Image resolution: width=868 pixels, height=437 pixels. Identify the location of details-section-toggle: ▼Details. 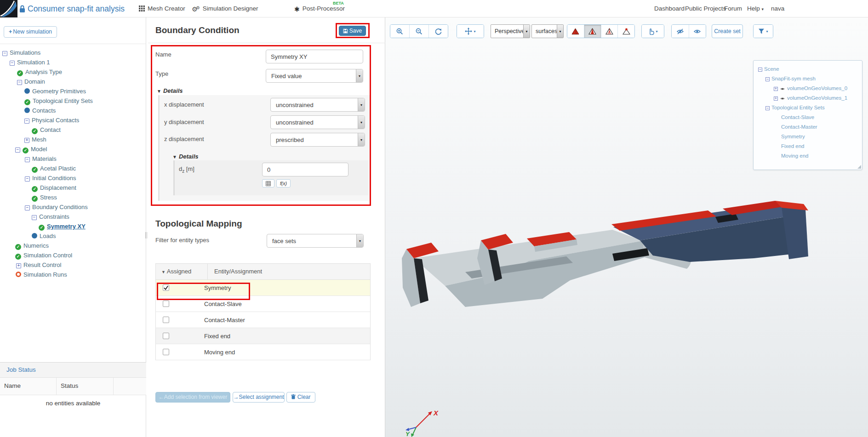
(170, 91).